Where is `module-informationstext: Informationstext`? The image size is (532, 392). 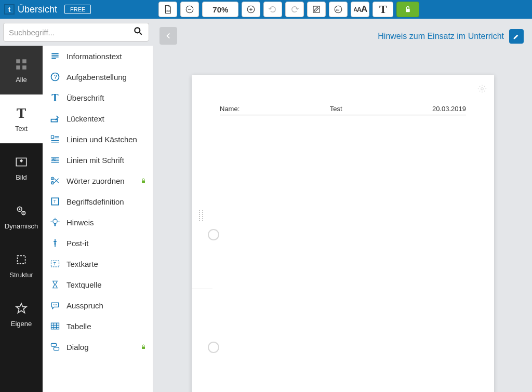 module-informationstext: Informationstext is located at coordinates (98, 56).